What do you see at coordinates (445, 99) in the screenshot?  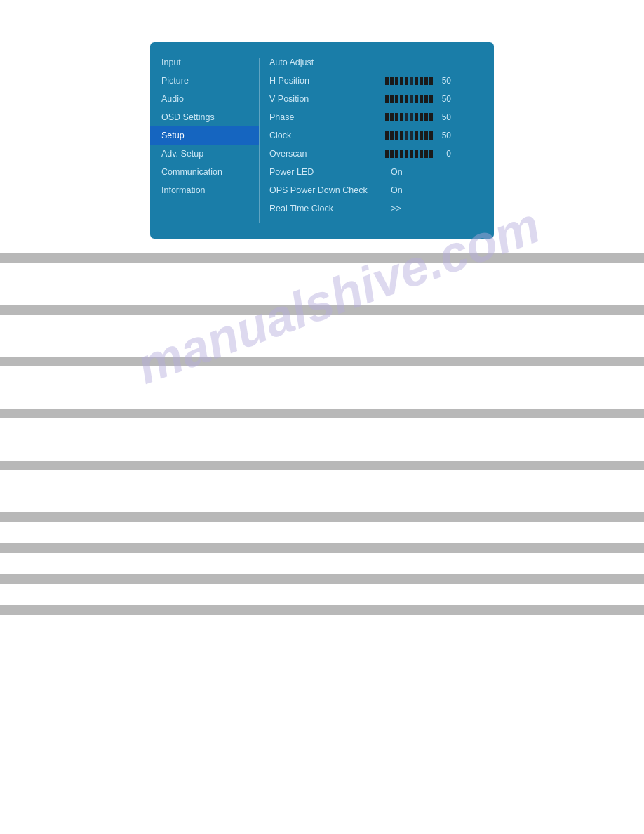 I see `bar-value-v-position: 50` at bounding box center [445, 99].